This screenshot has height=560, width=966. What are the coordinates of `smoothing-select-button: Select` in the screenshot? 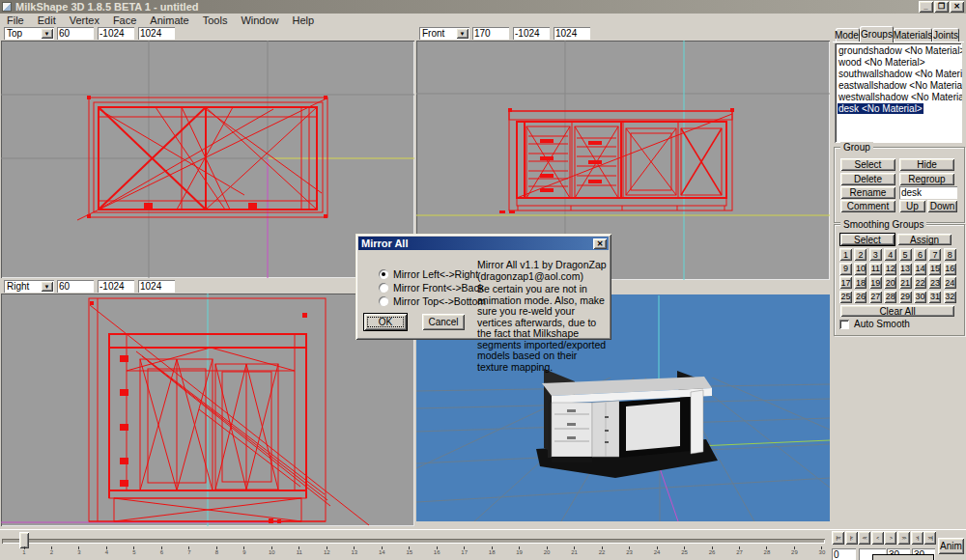 It's located at (867, 239).